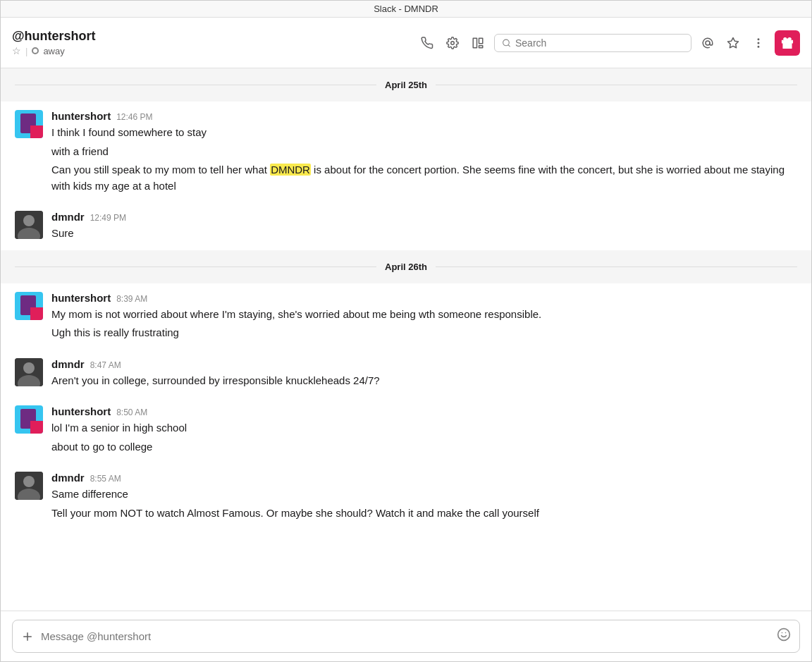 This screenshot has height=662, width=812. I want to click on message-group: huntershort 8:39 AM My mom is not worrie…, so click(406, 317).